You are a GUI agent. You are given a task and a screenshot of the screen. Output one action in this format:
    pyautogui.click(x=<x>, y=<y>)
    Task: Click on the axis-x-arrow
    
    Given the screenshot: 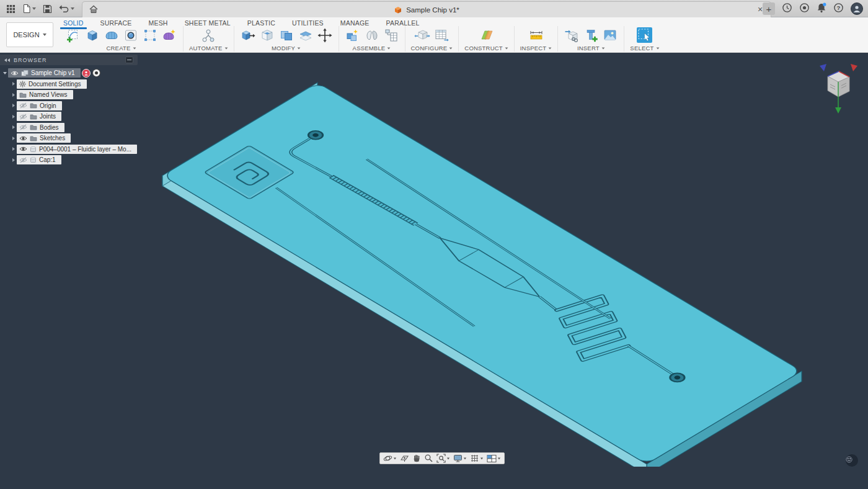 What is the action you would take?
    pyautogui.click(x=854, y=68)
    